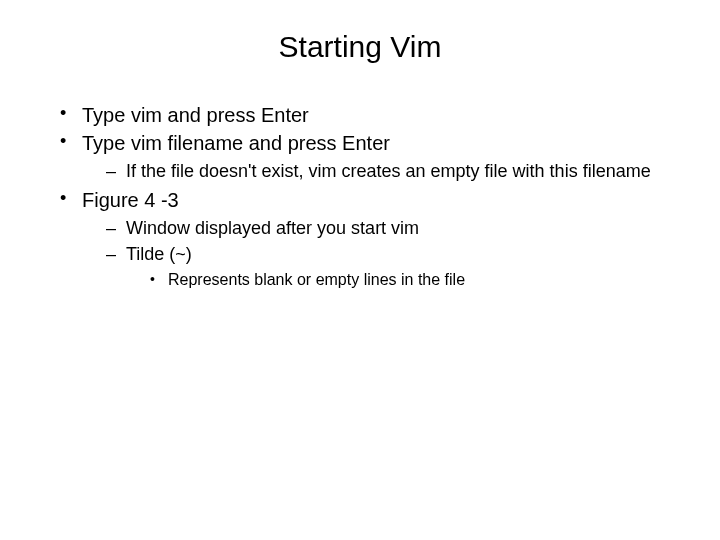 This screenshot has height=540, width=720. Describe the element at coordinates (386, 254) in the screenshot. I see `sub-bullet-list: Window displayed after you start vim Til…` at that location.